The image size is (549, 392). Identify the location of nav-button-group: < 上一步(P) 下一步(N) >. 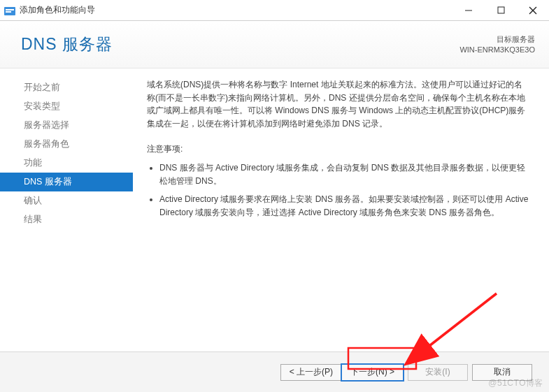
(342, 372).